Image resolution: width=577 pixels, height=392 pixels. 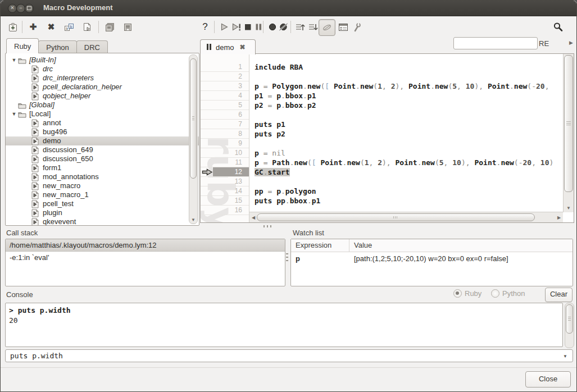 What do you see at coordinates (225, 134) in the screenshot?
I see `gutter-line-8: 8` at bounding box center [225, 134].